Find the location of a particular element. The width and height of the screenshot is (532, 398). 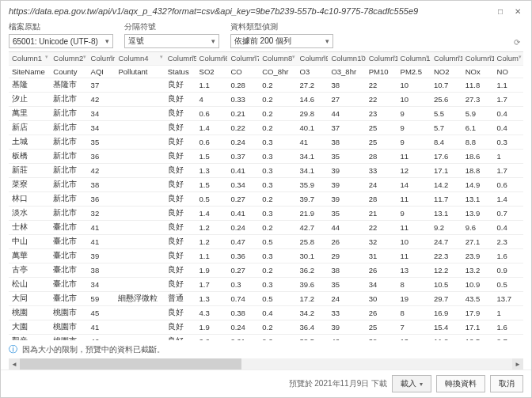

table-row: 菜寮新北市38良好1.50.340.335.939241414.214.90.6 is located at coordinates (266, 184).